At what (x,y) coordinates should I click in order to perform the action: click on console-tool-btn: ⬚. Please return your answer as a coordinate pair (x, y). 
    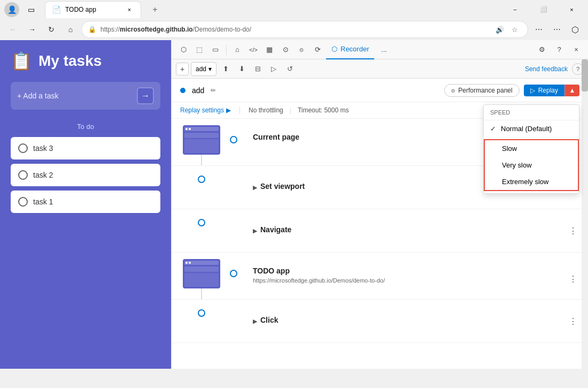
    Looking at the image, I should click on (199, 50).